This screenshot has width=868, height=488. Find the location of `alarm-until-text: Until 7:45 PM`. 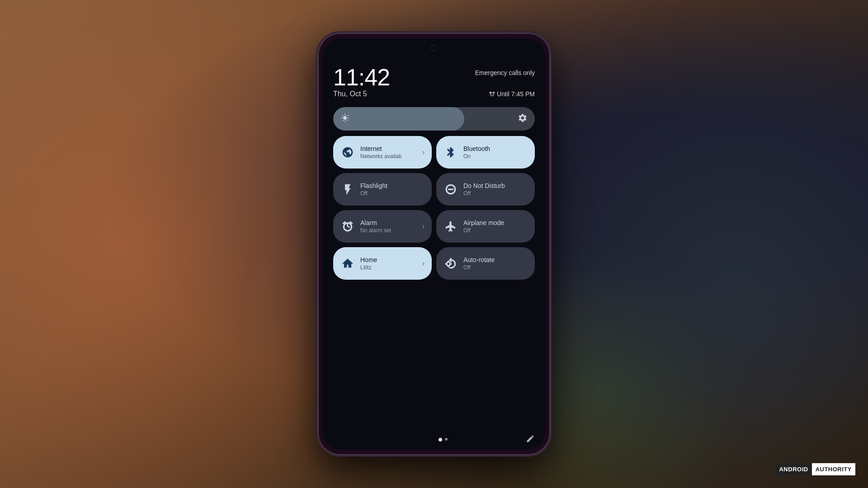

alarm-until-text: Until 7:45 PM is located at coordinates (516, 94).